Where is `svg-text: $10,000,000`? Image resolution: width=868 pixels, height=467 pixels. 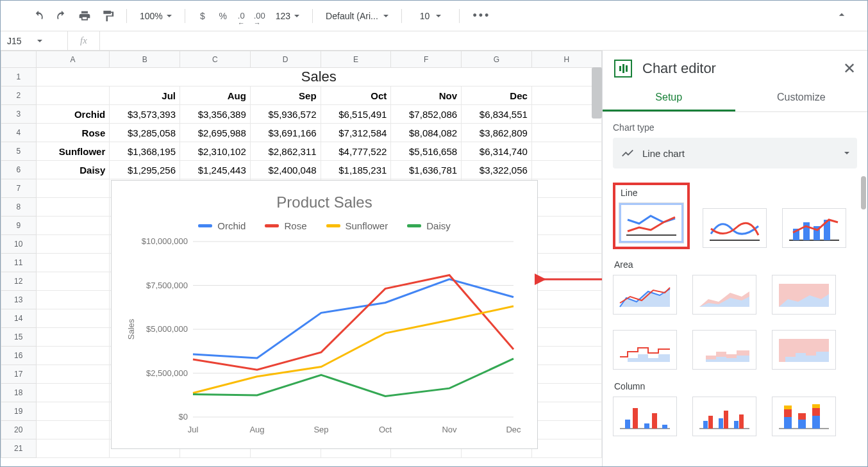 svg-text: $10,000,000 is located at coordinates (165, 241).